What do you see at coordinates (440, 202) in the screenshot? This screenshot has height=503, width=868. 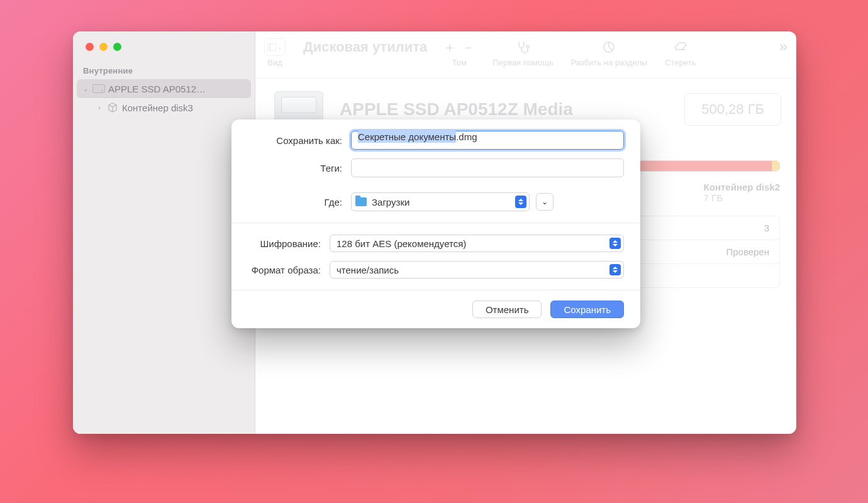 I see `where-combo: Загрузки` at bounding box center [440, 202].